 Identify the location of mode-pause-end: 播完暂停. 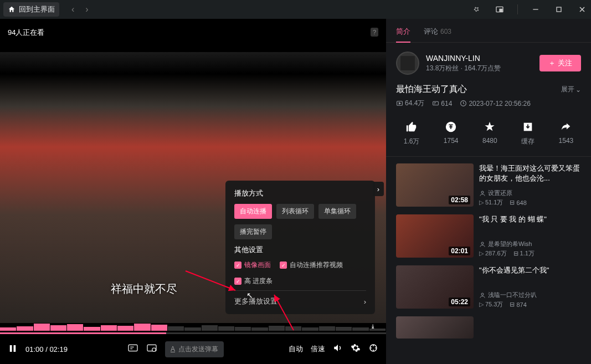
(253, 232).